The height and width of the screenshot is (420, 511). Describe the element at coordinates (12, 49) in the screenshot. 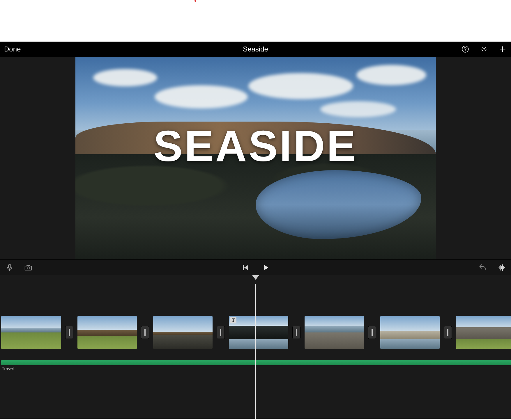

I see `done-button: Done` at that location.